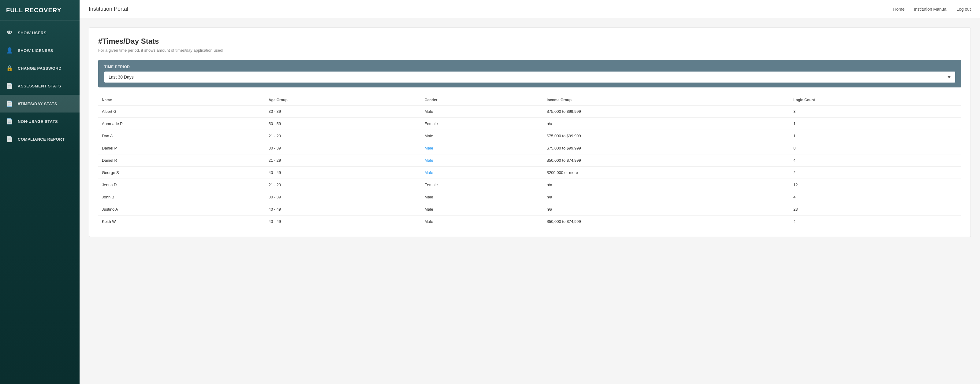 This screenshot has width=980, height=384. I want to click on table-col-income-group: Income Group, so click(667, 100).